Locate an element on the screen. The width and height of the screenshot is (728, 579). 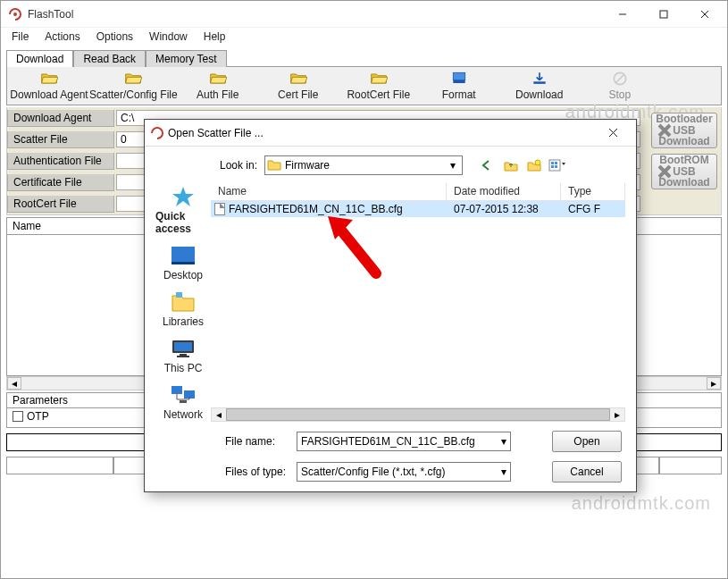
col-name: Name is located at coordinates (329, 191).